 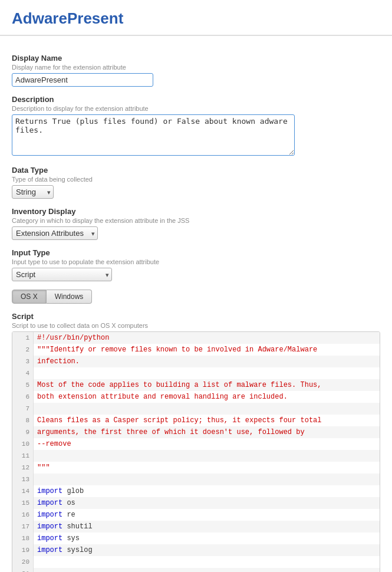 I want to click on line-number: 13, so click(x=23, y=479).